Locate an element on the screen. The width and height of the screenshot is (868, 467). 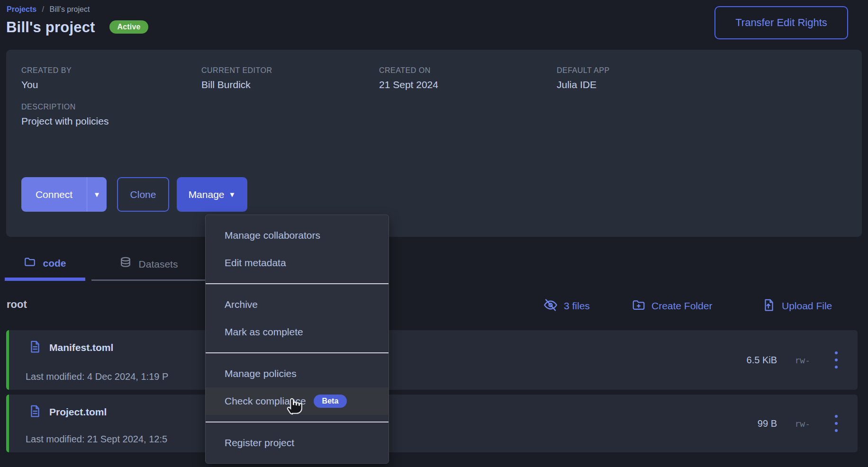
clone-button: Clone is located at coordinates (143, 194).